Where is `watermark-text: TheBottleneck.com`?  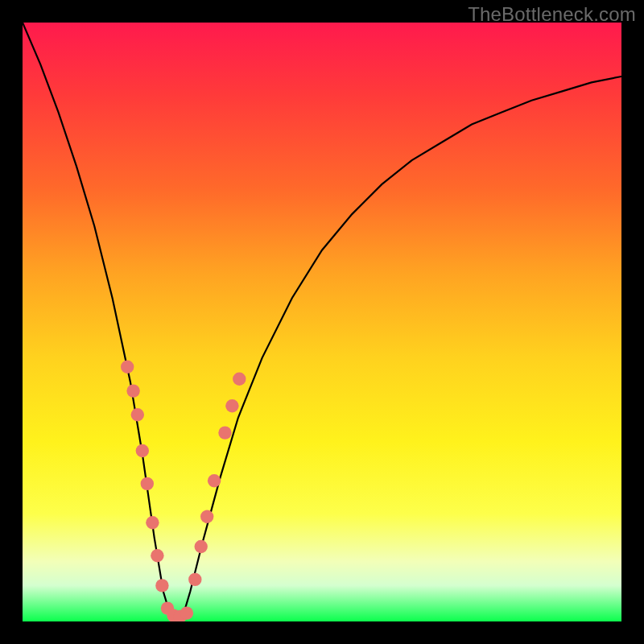 watermark-text: TheBottleneck.com is located at coordinates (552, 14).